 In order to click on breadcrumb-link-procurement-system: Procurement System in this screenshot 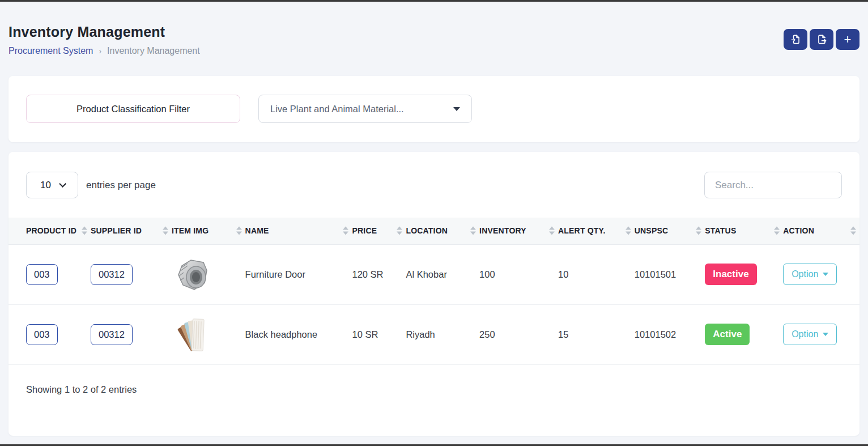, I will do `click(51, 51)`.